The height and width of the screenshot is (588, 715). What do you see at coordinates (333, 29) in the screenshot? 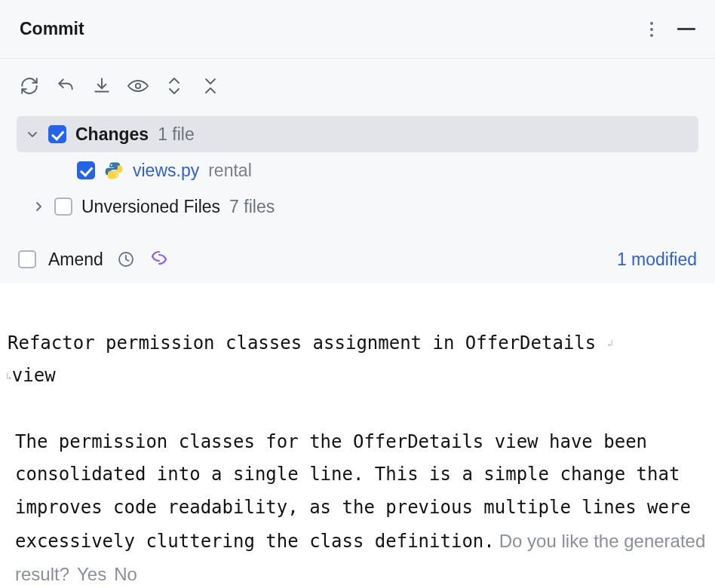
I see `panel-title: Commit` at bounding box center [333, 29].